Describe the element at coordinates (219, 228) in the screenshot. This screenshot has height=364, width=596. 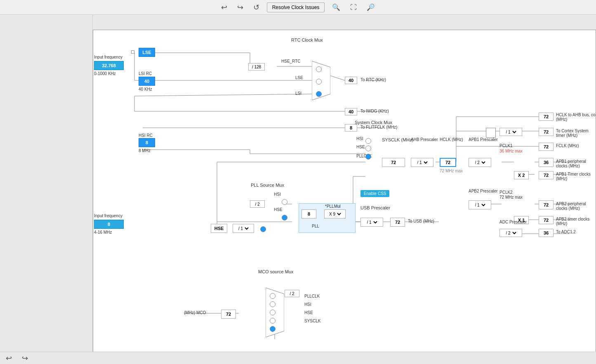
I see `hse-box: HSE` at that location.